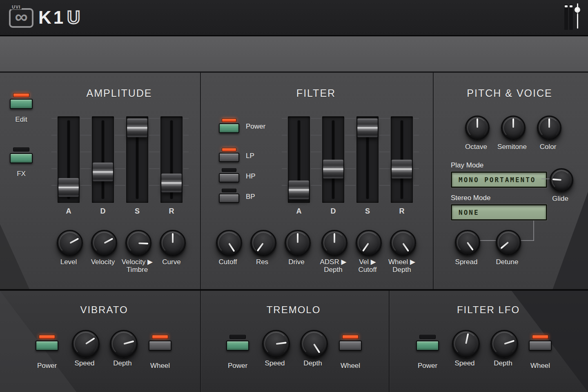  What do you see at coordinates (548, 147) in the screenshot?
I see `label-line: Color` at bounding box center [548, 147].